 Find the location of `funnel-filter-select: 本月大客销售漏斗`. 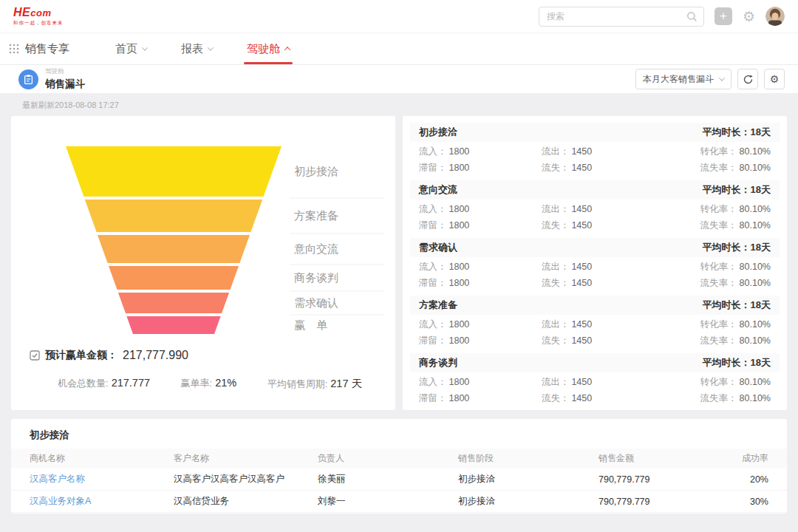

funnel-filter-select: 本月大客销售漏斗 is located at coordinates (683, 79).